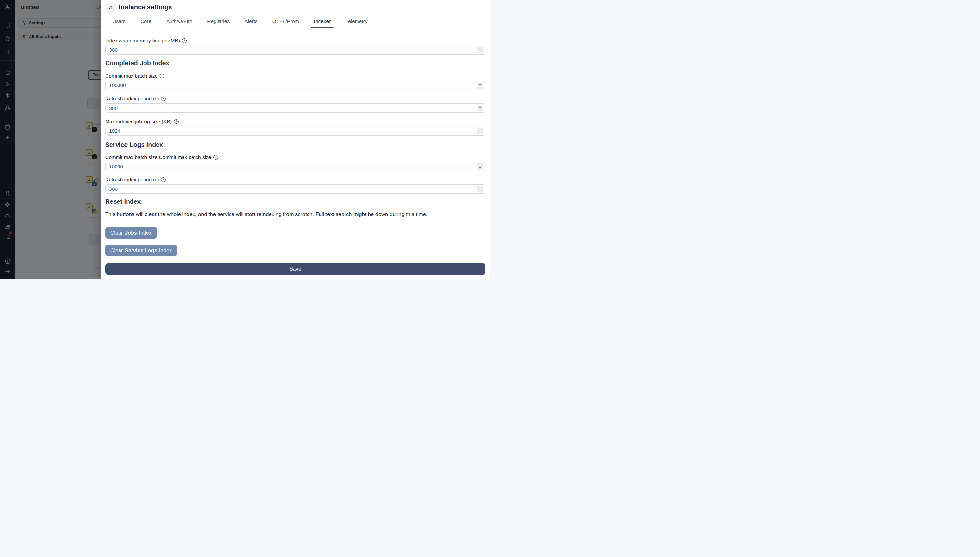 The width and height of the screenshot is (980, 557). What do you see at coordinates (141, 250) in the screenshot?
I see `clear-service-logs-index-button: Clear Service Logs Index` at bounding box center [141, 250].